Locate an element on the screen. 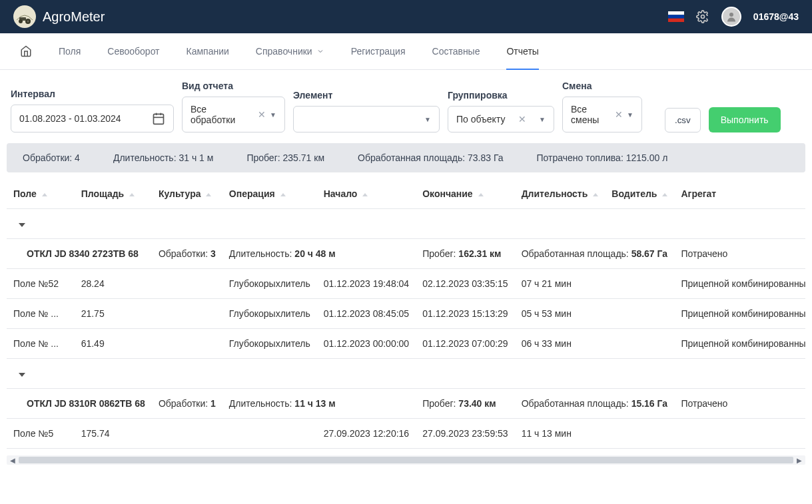 Image resolution: width=812 pixels, height=504 pixels. cell-dur: 05 ч 53 мин is located at coordinates (560, 314).